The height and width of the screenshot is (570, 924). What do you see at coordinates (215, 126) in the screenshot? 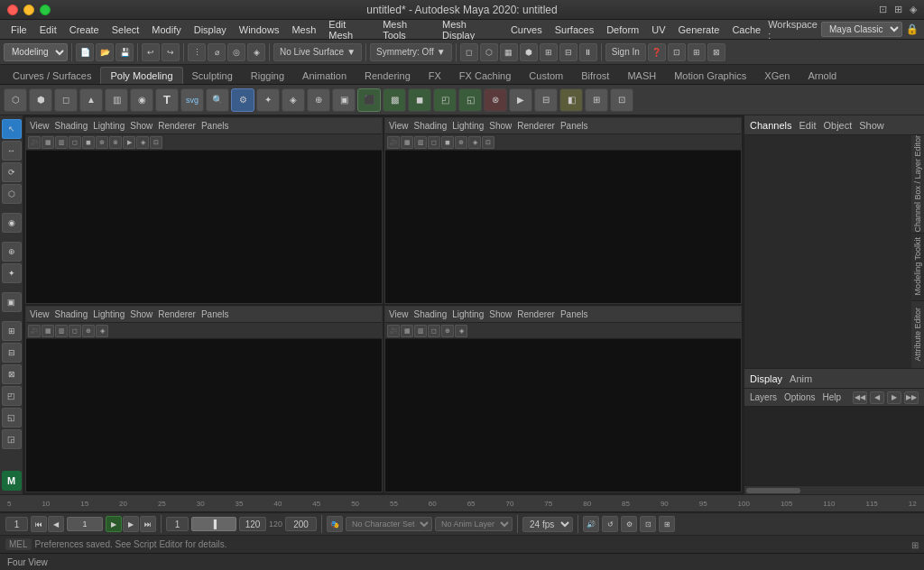
I see `vp-tl-panels: Panels` at bounding box center [215, 126].